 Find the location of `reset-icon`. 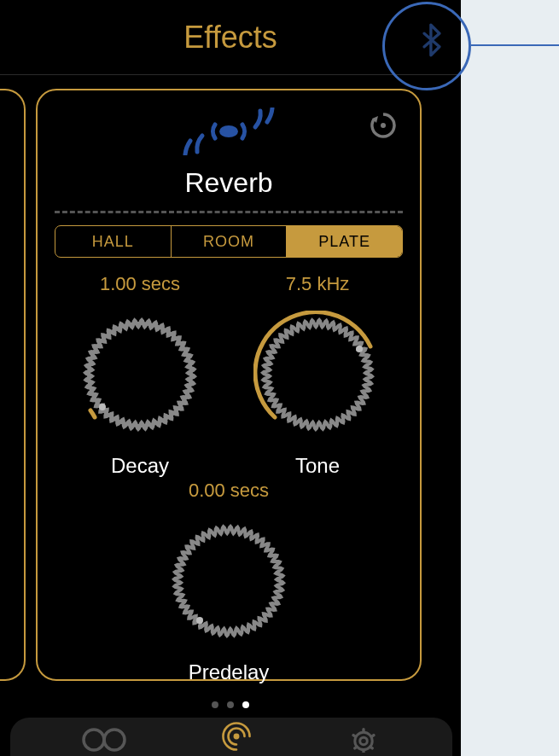

reset-icon is located at coordinates (383, 127).